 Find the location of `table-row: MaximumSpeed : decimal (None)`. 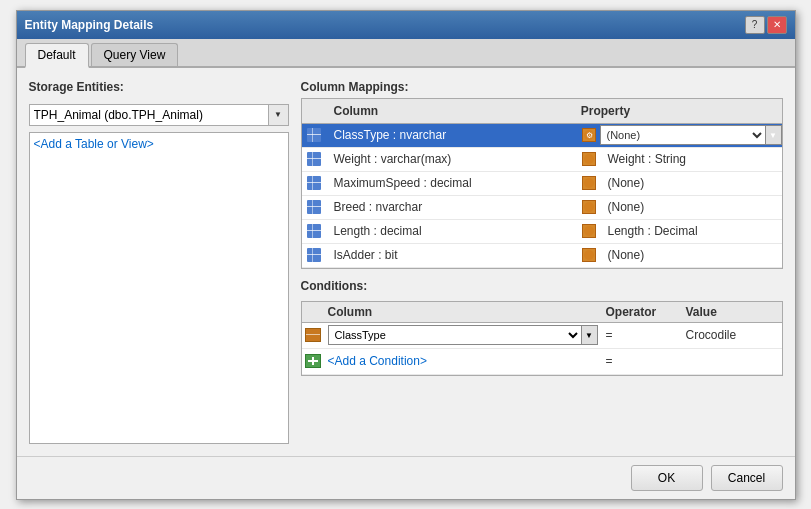

table-row: MaximumSpeed : decimal (None) is located at coordinates (542, 184).